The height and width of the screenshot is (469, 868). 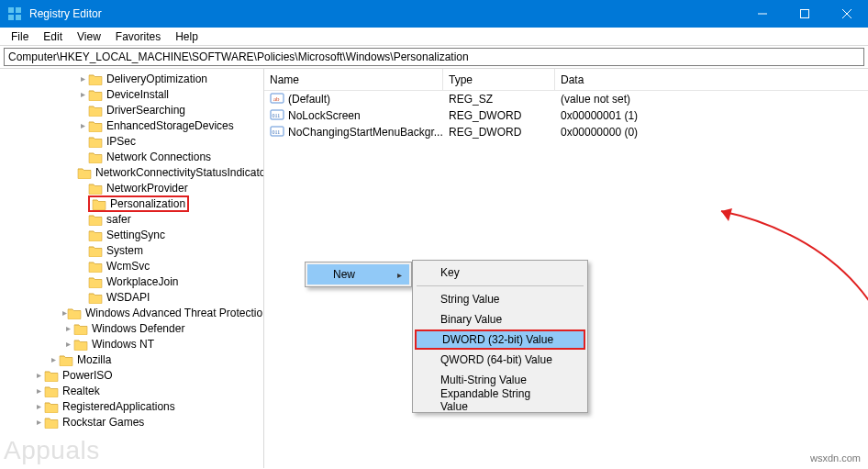 What do you see at coordinates (132, 173) in the screenshot?
I see `tree-item: NetworkConnectivityStatusIndicator` at bounding box center [132, 173].